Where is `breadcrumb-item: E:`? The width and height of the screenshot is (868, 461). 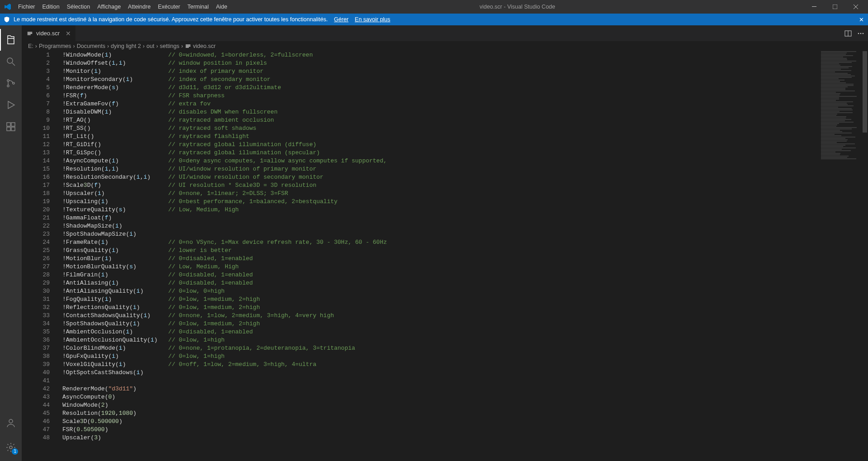 breadcrumb-item: E: is located at coordinates (31, 46).